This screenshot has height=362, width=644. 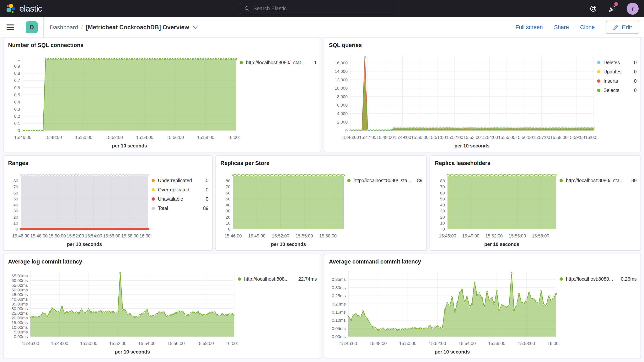 What do you see at coordinates (277, 279) in the screenshot?
I see `legend-item: http://localhost:808...22.74ms` at bounding box center [277, 279].